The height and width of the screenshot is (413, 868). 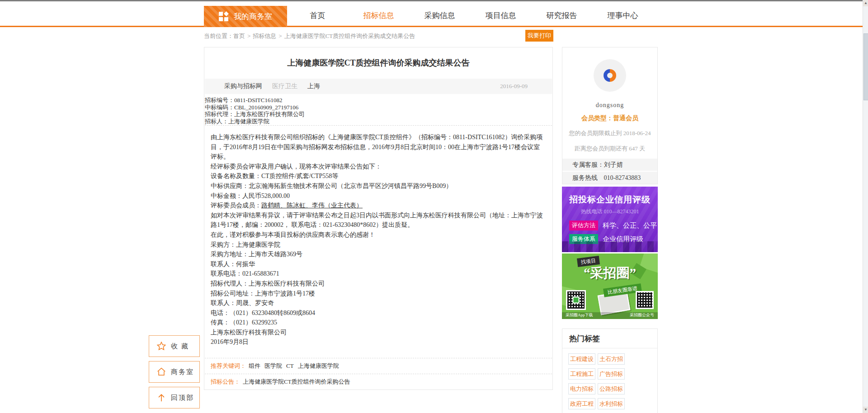 I want to click on back-to-top-label: 回顶部, so click(x=183, y=398).